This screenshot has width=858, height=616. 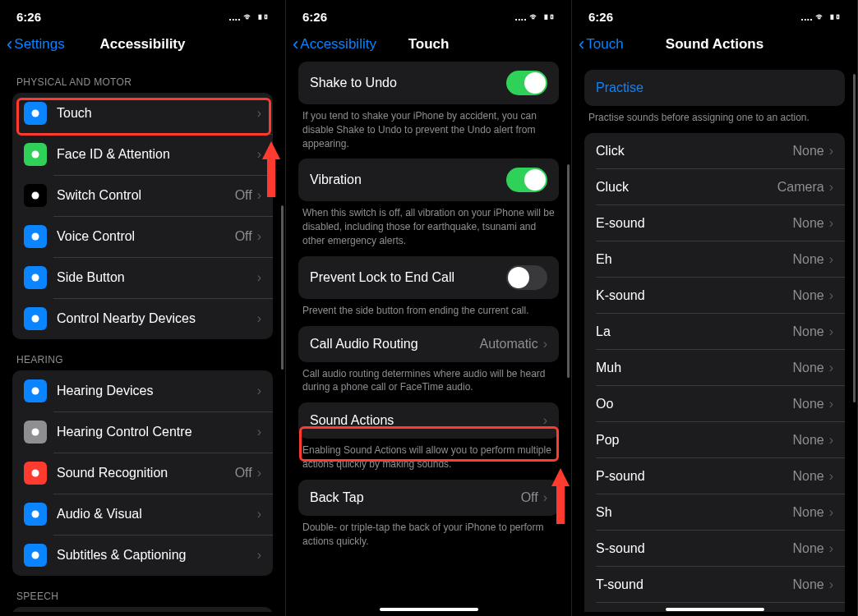 What do you see at coordinates (510, 344) in the screenshot?
I see `item-value: Automatic` at bounding box center [510, 344].